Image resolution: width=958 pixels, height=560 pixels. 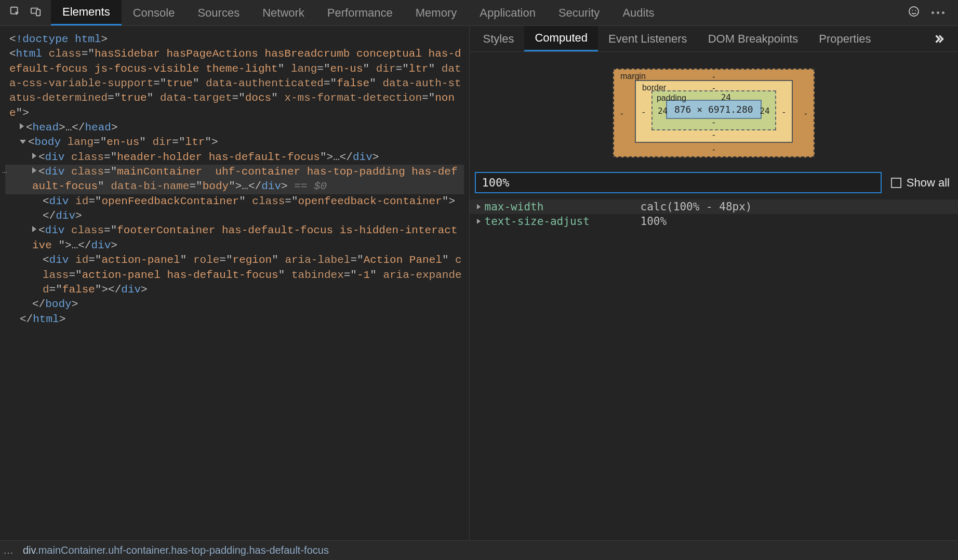 What do you see at coordinates (235, 275) in the screenshot?
I see `dom-action-panel: <div id="action-panel" role="region" ari…` at bounding box center [235, 275].